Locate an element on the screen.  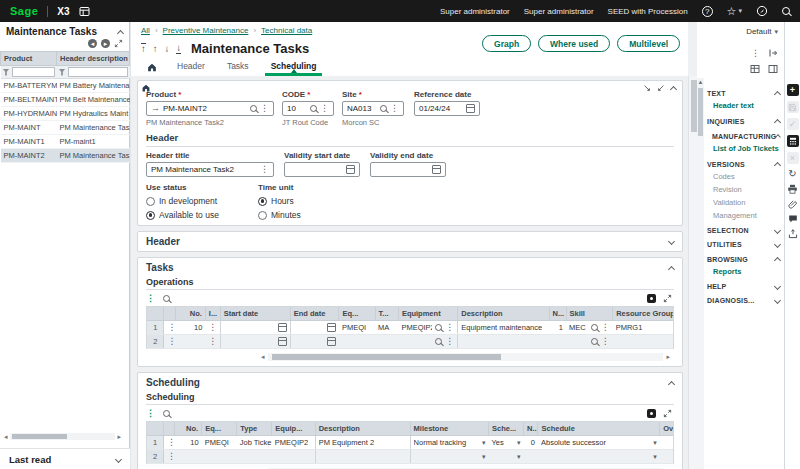
favorites-caret-icon: ▾ is located at coordinates (740, 11).